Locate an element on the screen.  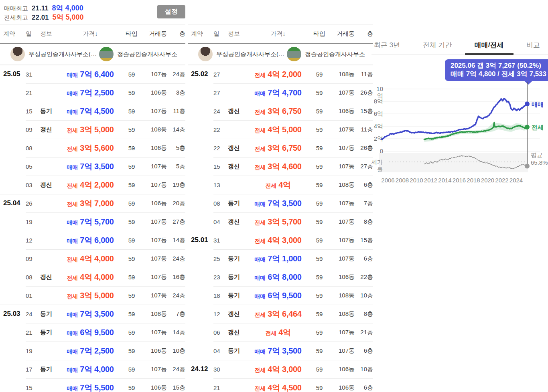
transaction-row: 12 매매 7억 6,000 59 107동 14층 is located at coordinates (93, 240).